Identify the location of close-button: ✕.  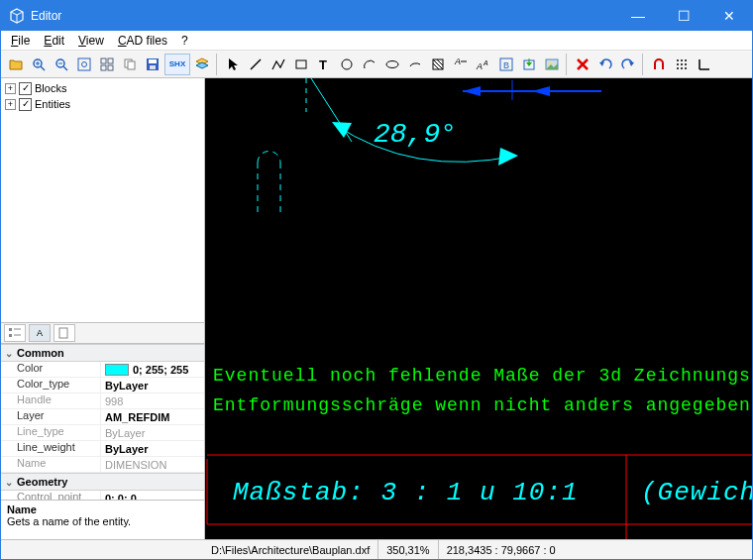
(729, 16).